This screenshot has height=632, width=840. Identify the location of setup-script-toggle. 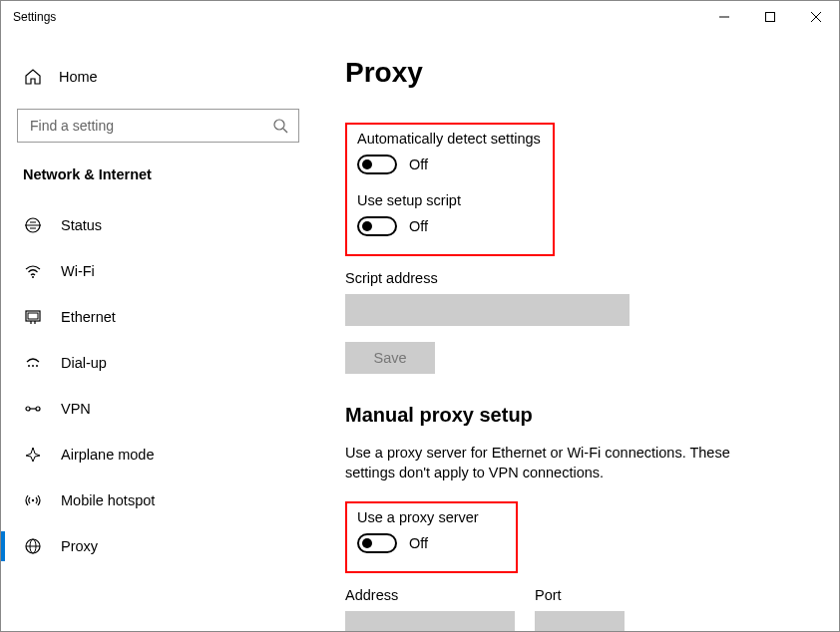
(377, 226).